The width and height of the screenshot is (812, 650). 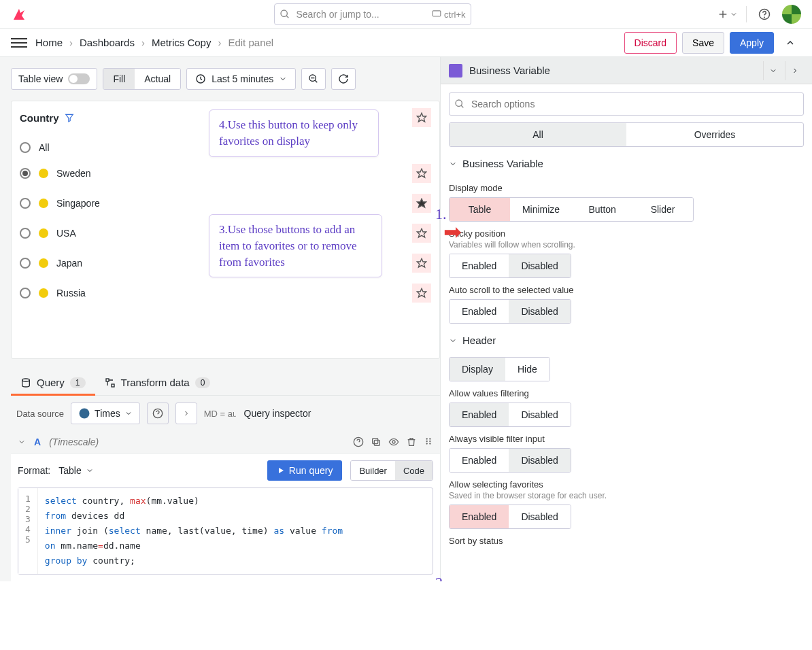 What do you see at coordinates (479, 311) in the screenshot?
I see `autoscroll-enabled: Enabled` at bounding box center [479, 311].